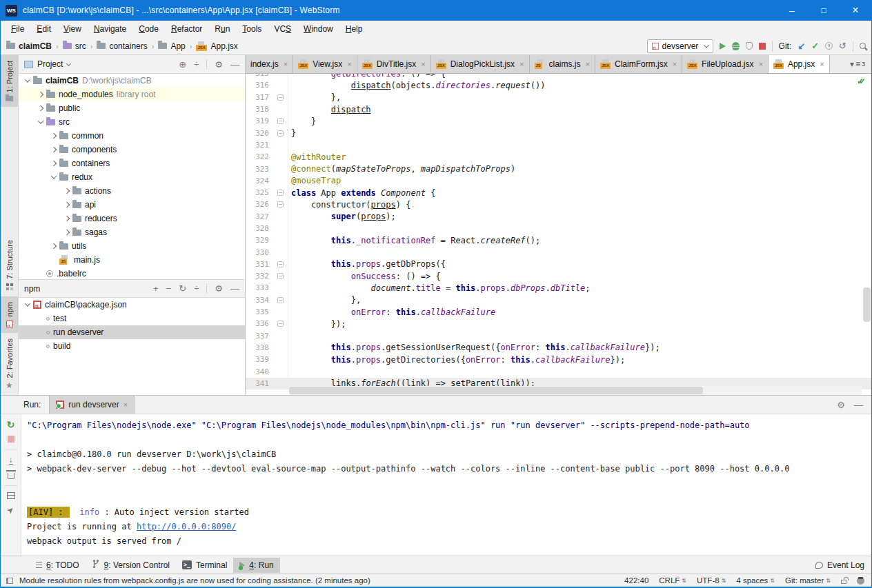 This screenshot has height=588, width=872. What do you see at coordinates (559, 109) in the screenshot?
I see `code-line-318: 318 dispatch` at bounding box center [559, 109].